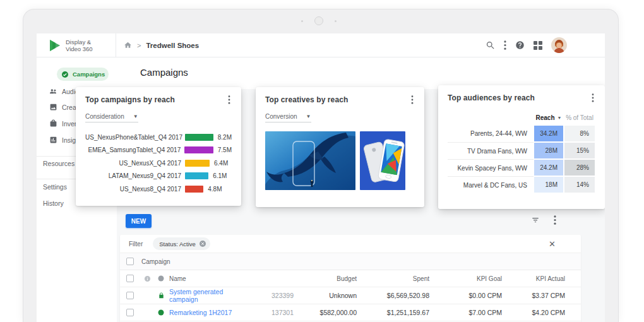  Describe the element at coordinates (466, 295) in the screenshot. I see `kpi-goal-value: $0.00 CPM` at that location.